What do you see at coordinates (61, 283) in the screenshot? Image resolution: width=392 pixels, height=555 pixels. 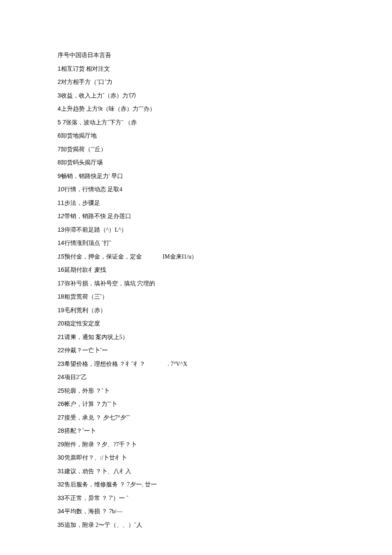 I see `entry-number: 17` at bounding box center [61, 283].